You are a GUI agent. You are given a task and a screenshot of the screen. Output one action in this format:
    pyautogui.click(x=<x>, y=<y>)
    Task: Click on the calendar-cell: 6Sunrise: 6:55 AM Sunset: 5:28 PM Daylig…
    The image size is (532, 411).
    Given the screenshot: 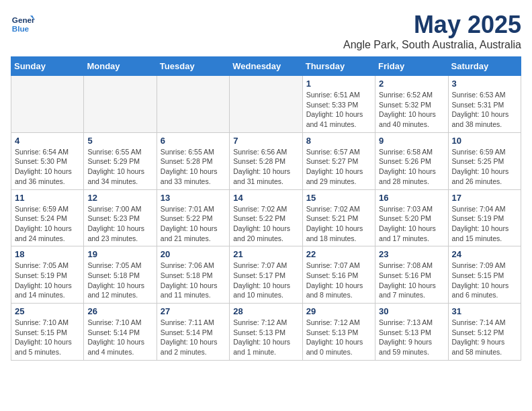 What is the action you would take?
    pyautogui.click(x=193, y=161)
    